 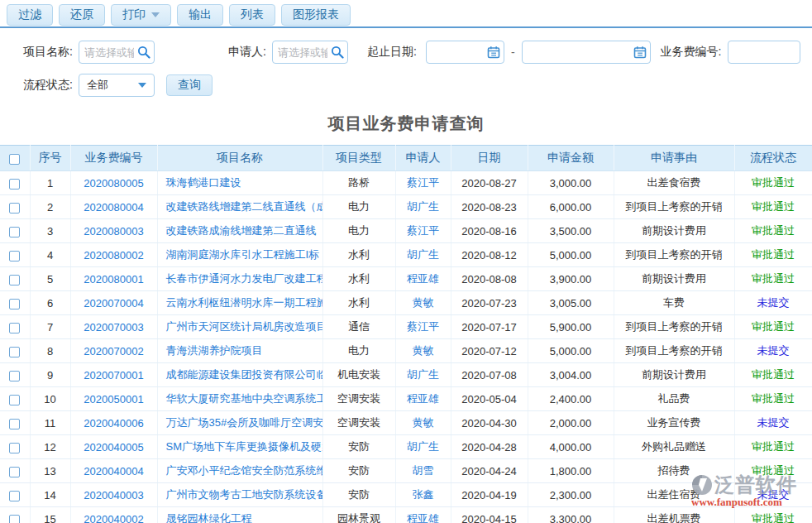 What do you see at coordinates (113, 424) in the screenshot?
I see `fee-no-link: 2020040006` at bounding box center [113, 424].